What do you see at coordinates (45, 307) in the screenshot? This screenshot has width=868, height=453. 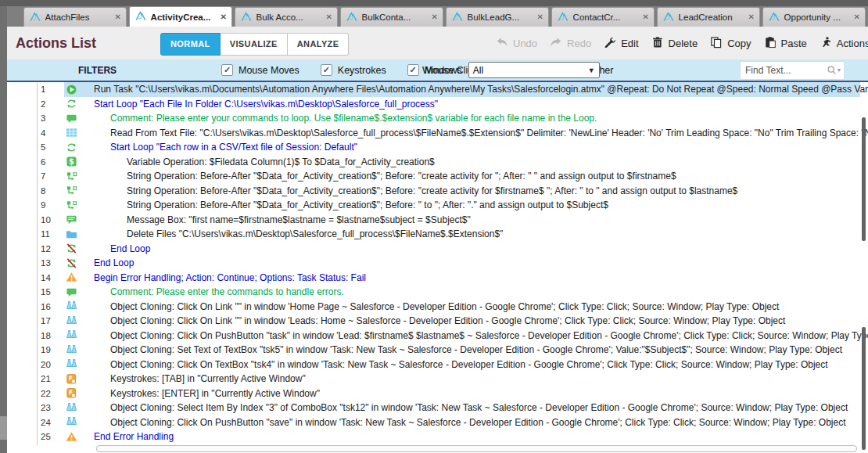 I see `line-number: 16` at bounding box center [45, 307].